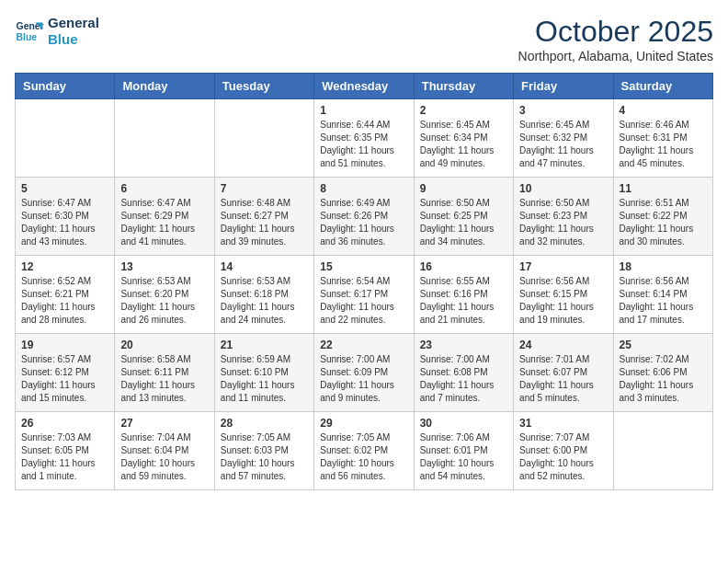 The image size is (728, 563). What do you see at coordinates (364, 86) in the screenshot?
I see `header-row: SundayMondayTuesdayWednesdayThursdayFrid…` at bounding box center [364, 86].